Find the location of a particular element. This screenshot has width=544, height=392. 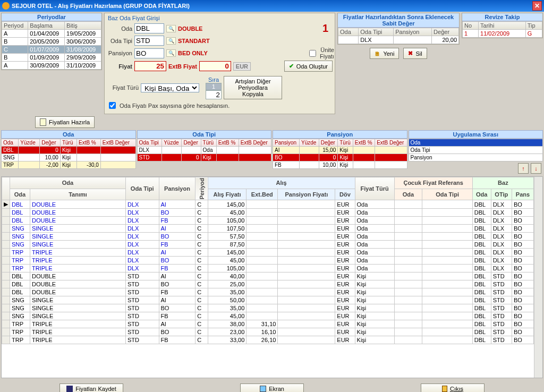

lookup-pansiyon-icon: 🔍 is located at coordinates (171, 53).